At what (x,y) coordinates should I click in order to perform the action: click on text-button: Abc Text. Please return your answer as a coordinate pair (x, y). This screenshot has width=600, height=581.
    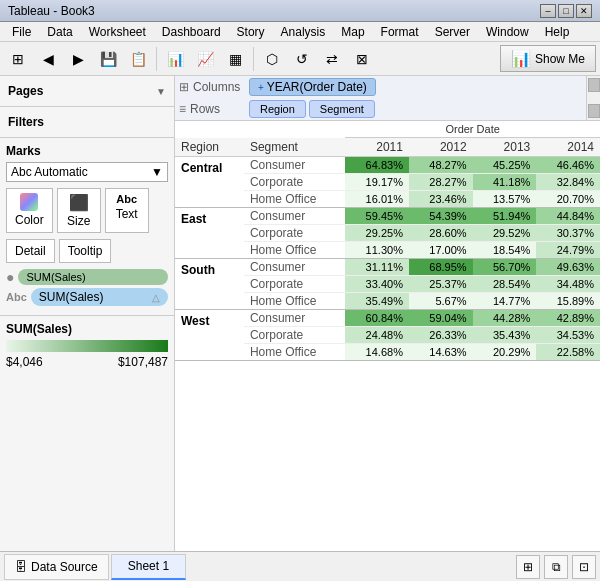
    Looking at the image, I should click on (127, 210).